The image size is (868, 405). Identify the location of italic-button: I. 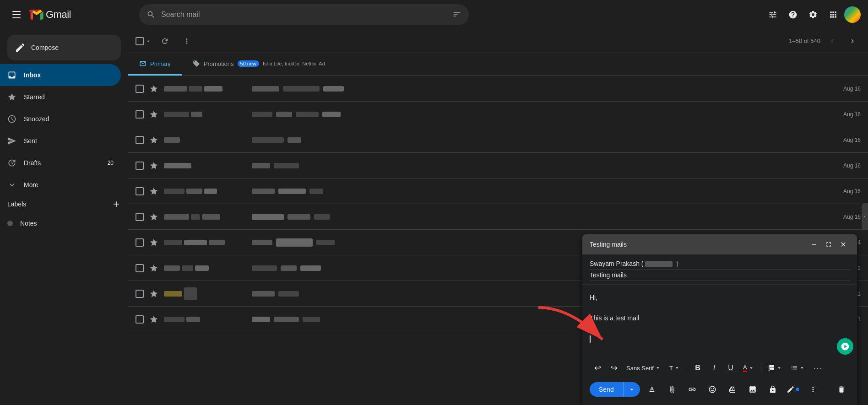
(714, 368).